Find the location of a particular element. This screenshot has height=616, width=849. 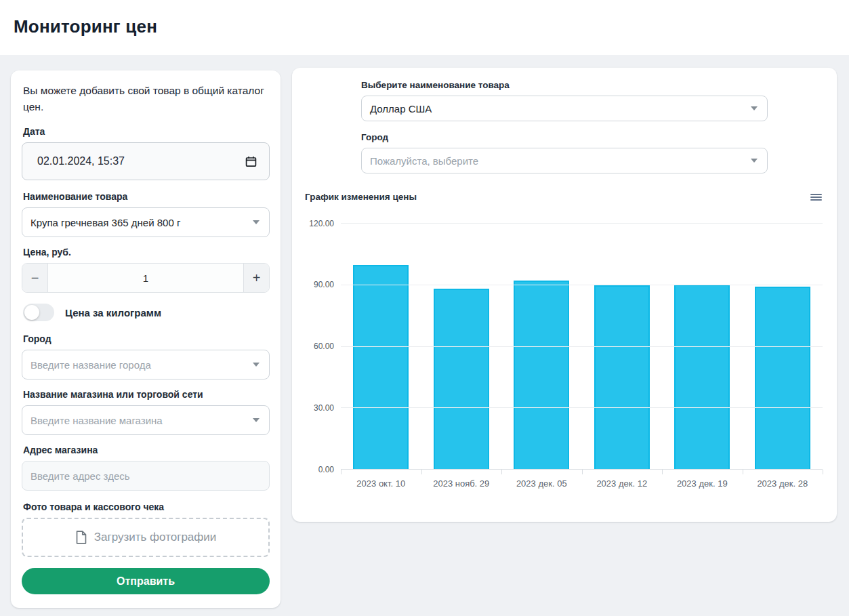

panel-city-label: Город is located at coordinates (564, 137).